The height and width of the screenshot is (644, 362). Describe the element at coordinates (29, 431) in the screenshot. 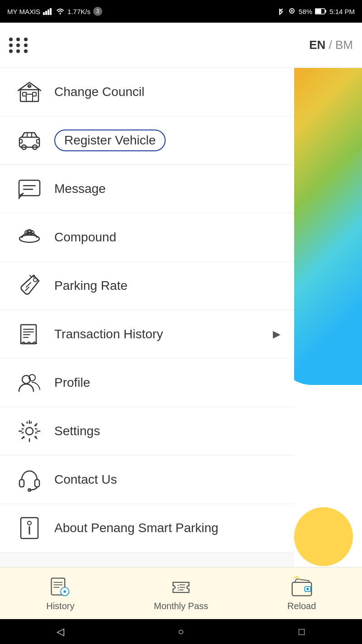

I see `settings-icon` at that location.